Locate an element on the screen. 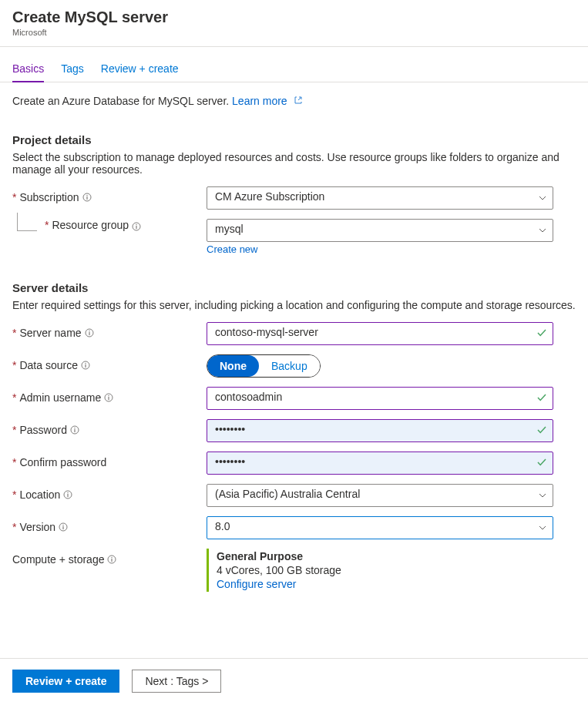  row-server-name: * Server name contoso-mysql-server is located at coordinates (294, 334).